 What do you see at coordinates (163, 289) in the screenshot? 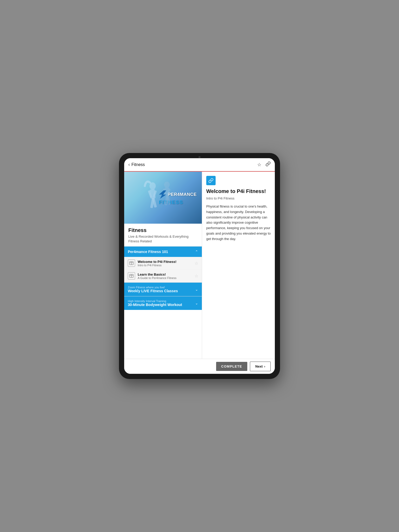
I see `accordion-header-weekly-live: Zoom Fitness where you live! Weekly LIVE…` at bounding box center [163, 289].